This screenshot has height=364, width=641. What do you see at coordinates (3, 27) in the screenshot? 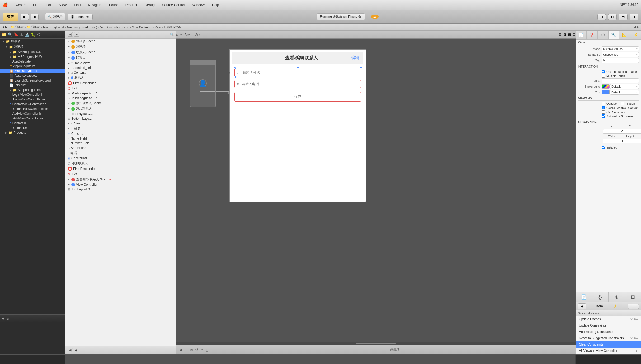
I see `breadcrumb-nav-back: ◀` at bounding box center [3, 27].